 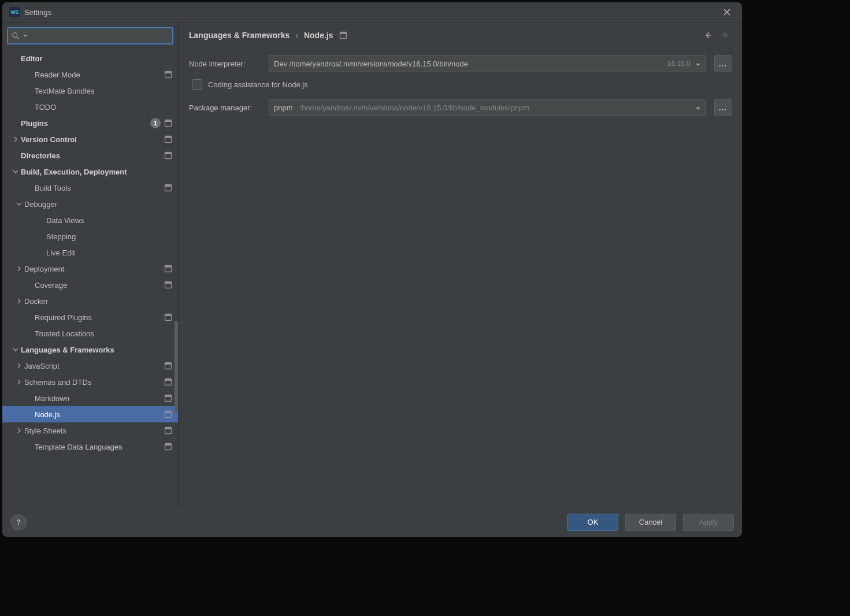 What do you see at coordinates (90, 107) in the screenshot?
I see `tree-item: TODO` at bounding box center [90, 107].